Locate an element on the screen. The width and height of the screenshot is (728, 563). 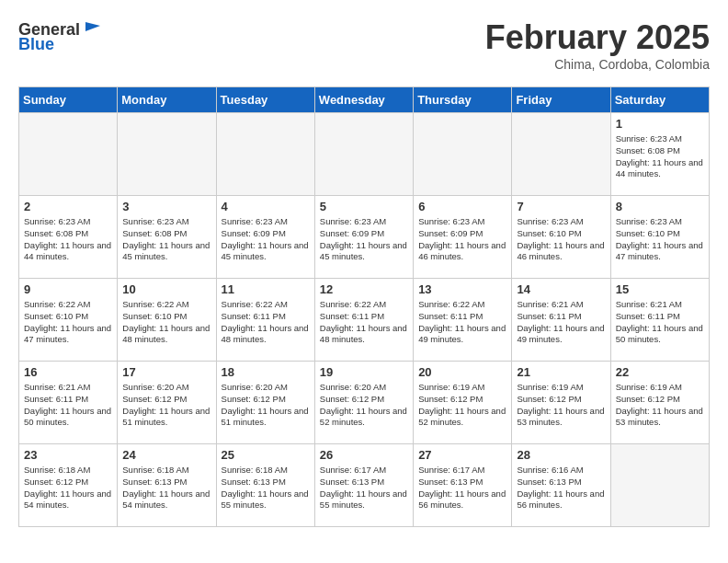
logo-flag-icon is located at coordinates (93, 29).